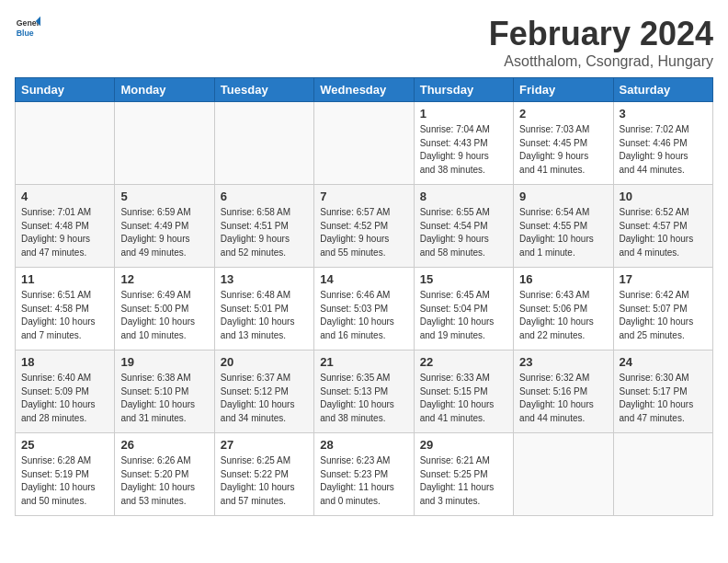  Describe the element at coordinates (164, 475) in the screenshot. I see `day-info-line: Sunset: 5:20 PM` at that location.